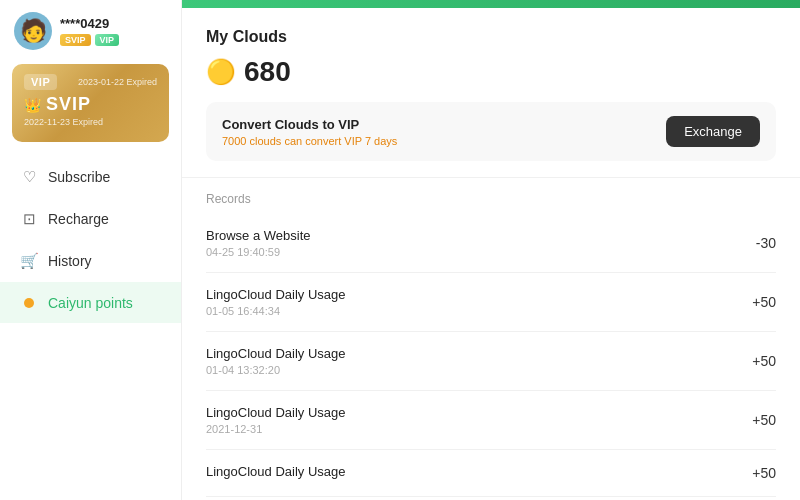 The image size is (800, 500). What do you see at coordinates (29, 302) in the screenshot?
I see `caiyun-dot-icon` at bounding box center [29, 302].